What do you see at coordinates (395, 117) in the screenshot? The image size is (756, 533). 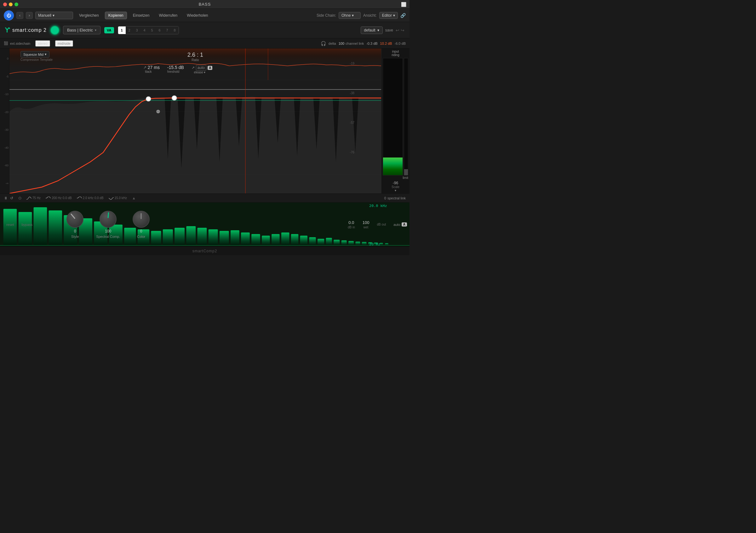 I see `meter-bars-container: -19 -38 -57 -76` at bounding box center [395, 117].